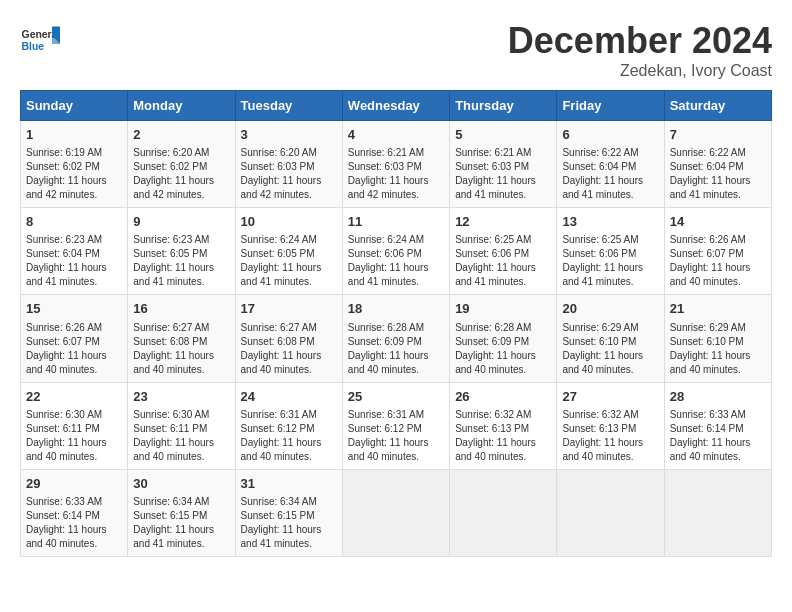 The height and width of the screenshot is (612, 792). Describe the element at coordinates (396, 50) in the screenshot. I see `page-header: General Blue December 2024 Zedekan, Ivor…` at that location.